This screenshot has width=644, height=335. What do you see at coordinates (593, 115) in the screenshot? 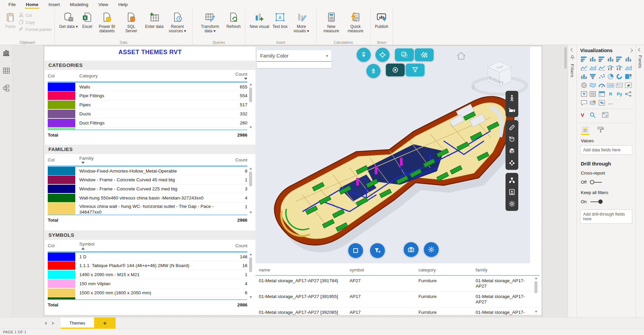
I see `search-icon` at bounding box center [593, 115].